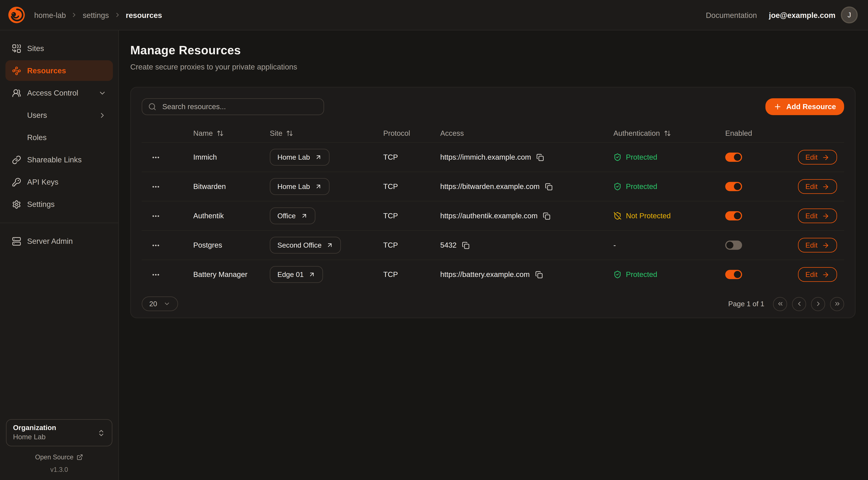 The height and width of the screenshot is (480, 868). Describe the element at coordinates (101, 433) in the screenshot. I see `chevrons-up-down-icon` at that location.